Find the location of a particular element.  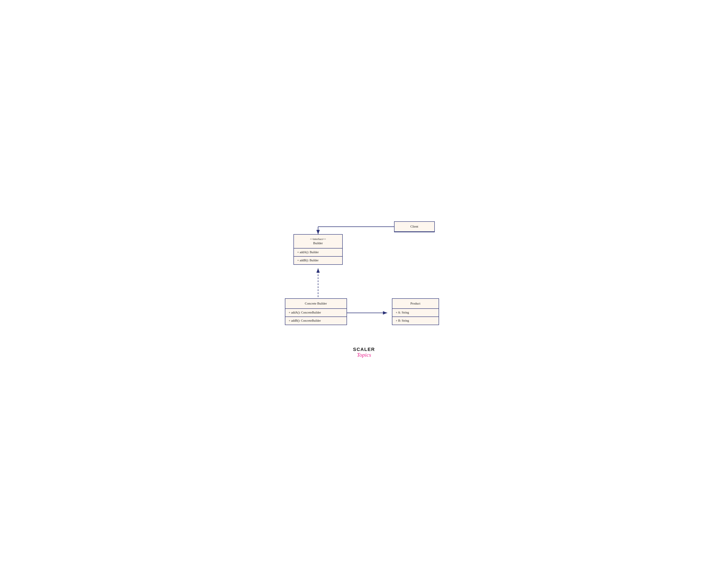

scaler-logo: SCALER Topics is located at coordinates (364, 352).